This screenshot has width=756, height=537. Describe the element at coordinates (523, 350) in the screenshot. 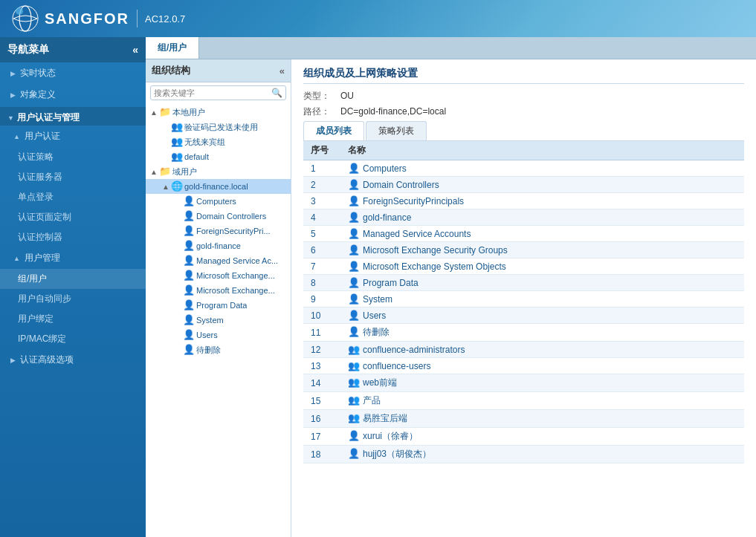

I see `table-row: 12👥confluence-administrators` at that location.